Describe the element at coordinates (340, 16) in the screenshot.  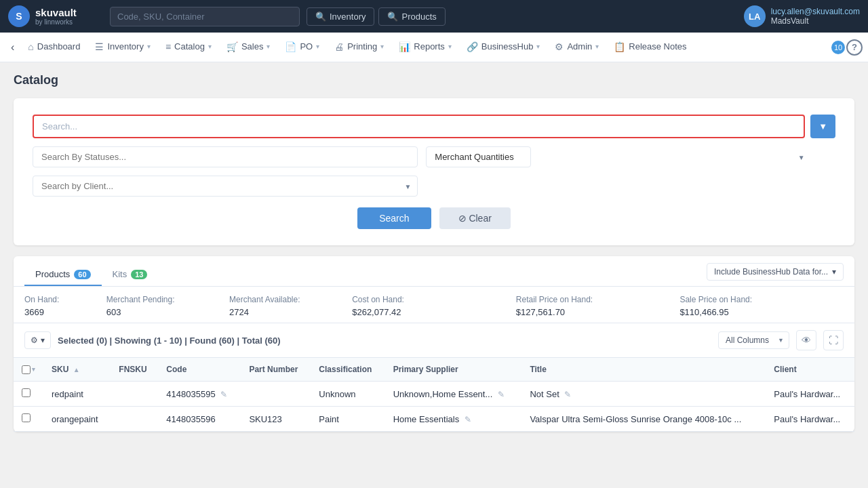
I see `inventory-btn: 🔍 Inventory` at that location.